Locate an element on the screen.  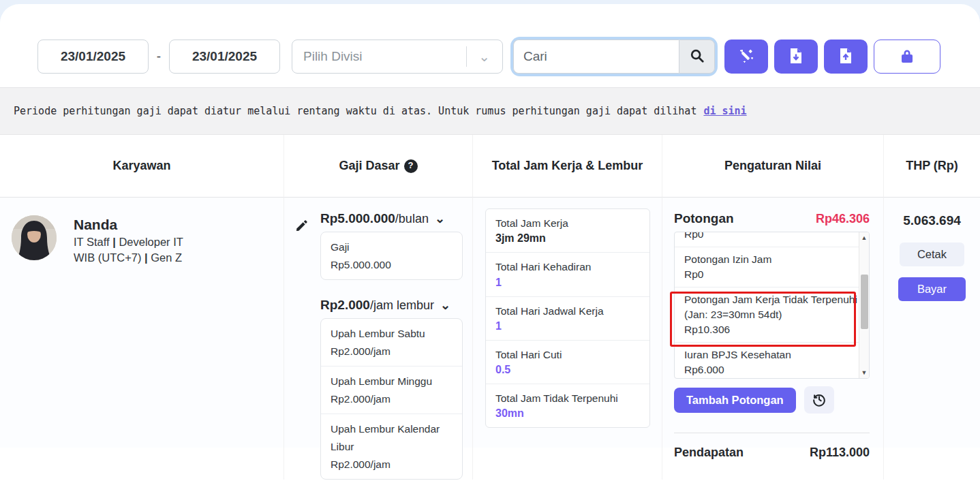
lock-icon is located at coordinates (907, 57).